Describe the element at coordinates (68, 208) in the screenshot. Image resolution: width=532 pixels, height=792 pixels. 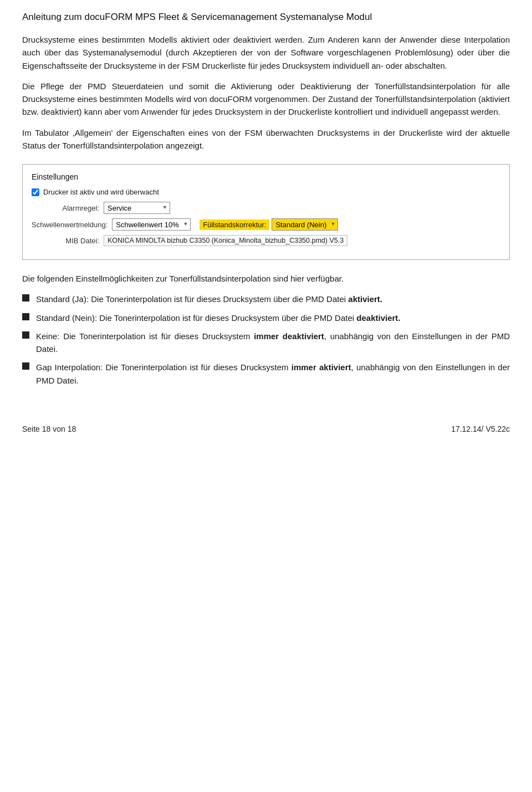
I see `alarmregel-label: Alarmregel:` at that location.